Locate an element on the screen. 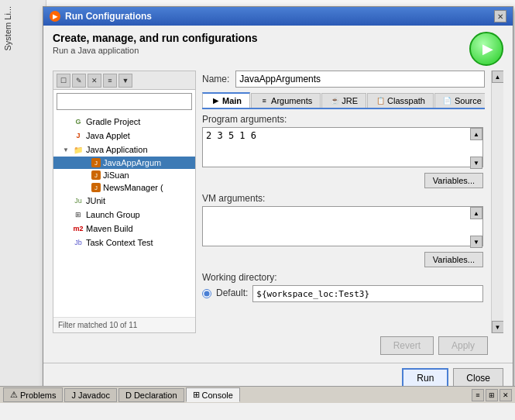 Image resolution: width=515 pixels, height=420 pixels. filter-button: ≡ is located at coordinates (110, 81).